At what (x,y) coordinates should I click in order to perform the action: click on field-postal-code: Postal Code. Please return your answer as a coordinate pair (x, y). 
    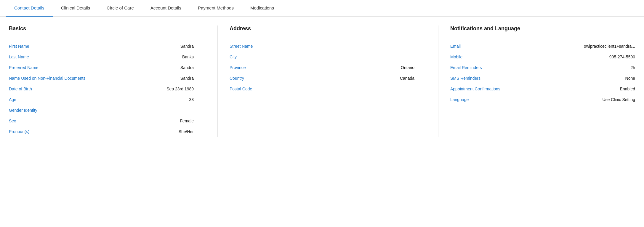
    Looking at the image, I should click on (322, 89).